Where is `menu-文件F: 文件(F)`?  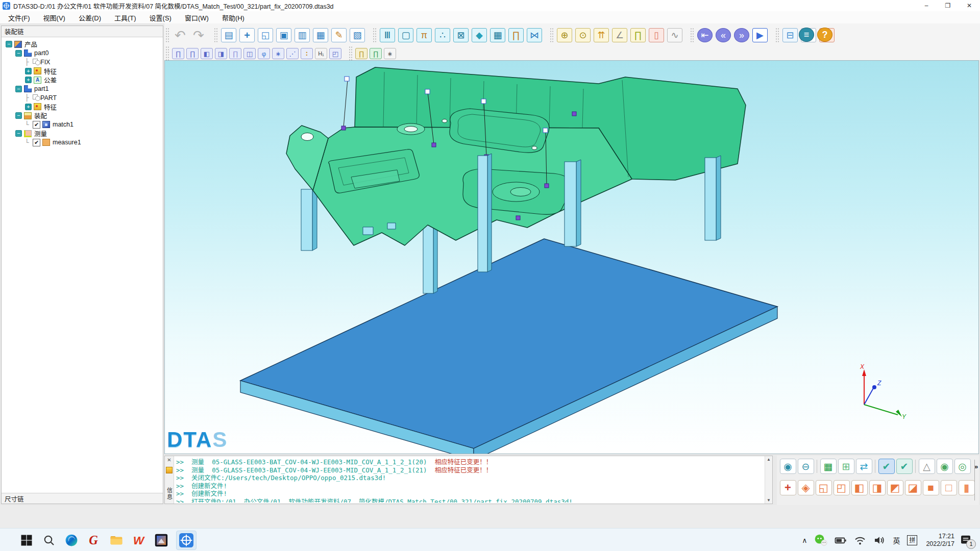
menu-文件F: 文件(F) is located at coordinates (19, 17).